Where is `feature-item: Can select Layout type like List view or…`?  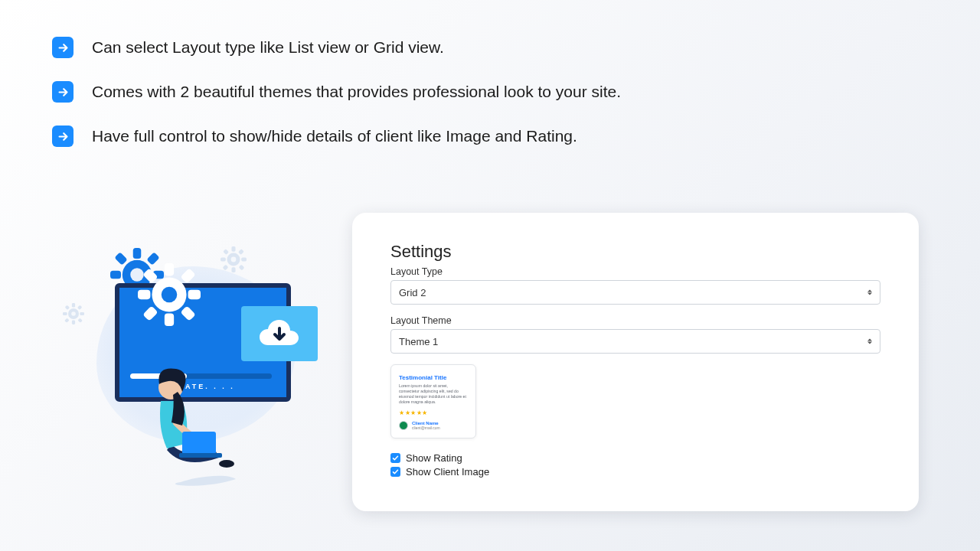 feature-item: Can select Layout type like List view or… is located at coordinates (490, 47).